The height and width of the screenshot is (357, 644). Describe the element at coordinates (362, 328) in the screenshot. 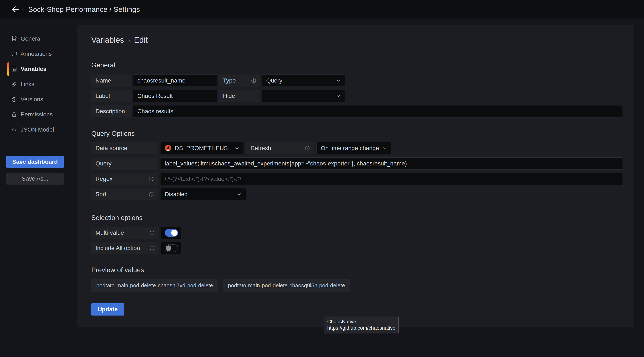

I see `tooltip-url: https://github.com/chaosnative` at that location.